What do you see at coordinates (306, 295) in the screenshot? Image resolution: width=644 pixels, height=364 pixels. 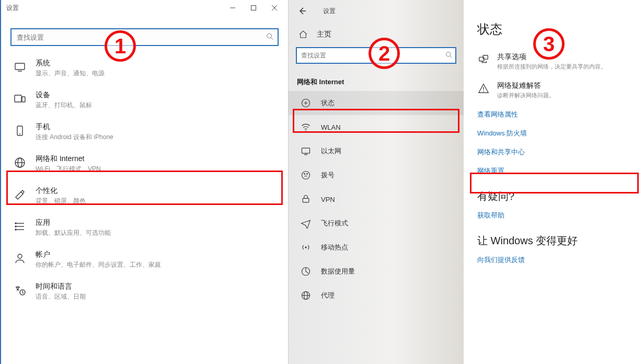 I see `proxy-icon` at bounding box center [306, 295].